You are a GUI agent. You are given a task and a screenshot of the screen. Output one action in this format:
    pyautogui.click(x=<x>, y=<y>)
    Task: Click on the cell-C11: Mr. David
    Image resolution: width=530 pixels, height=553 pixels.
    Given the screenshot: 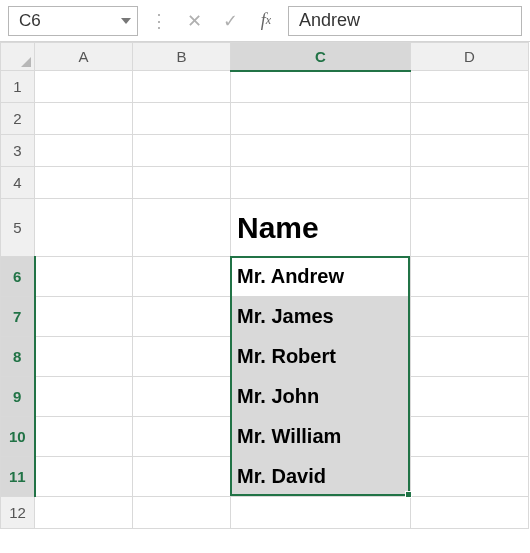 What is the action you would take?
    pyautogui.click(x=321, y=477)
    